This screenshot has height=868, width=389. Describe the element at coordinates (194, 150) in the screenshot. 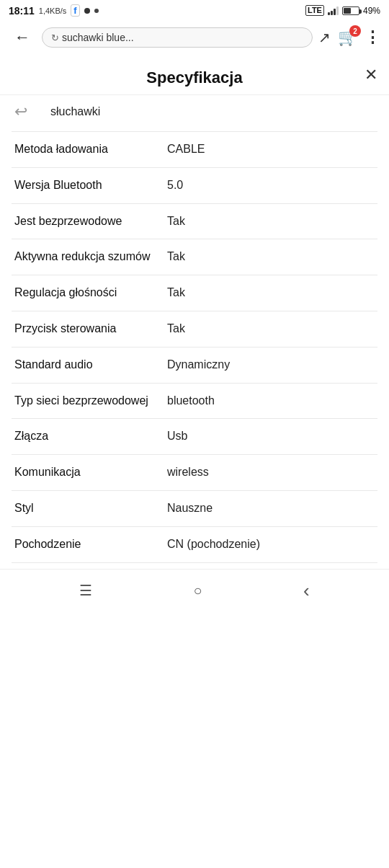

I see `spec-row-0: Metoda ładowaniaCABLE` at that location.